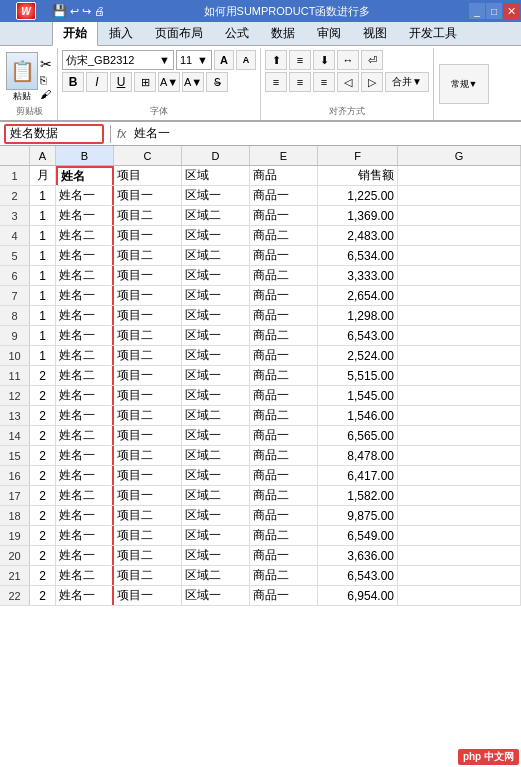 The width and height of the screenshot is (521, 767). I want to click on bold-button: B, so click(73, 82).